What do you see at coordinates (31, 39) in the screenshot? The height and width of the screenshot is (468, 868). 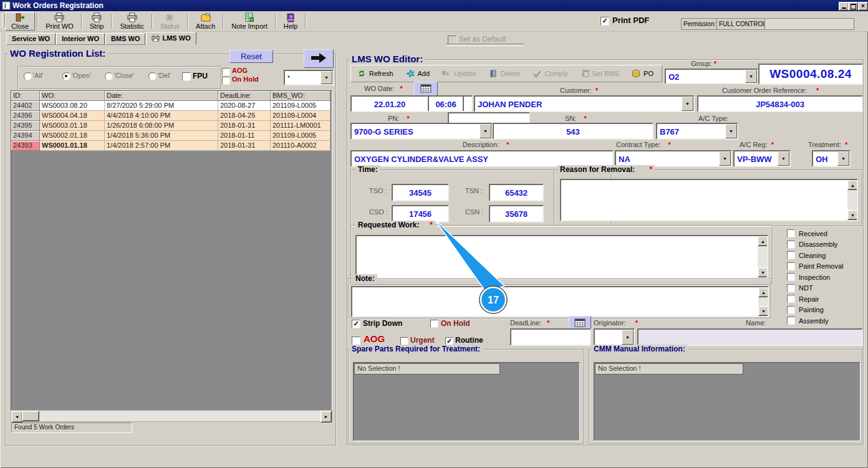 I see `tab-service-wo: Service WO` at bounding box center [31, 39].